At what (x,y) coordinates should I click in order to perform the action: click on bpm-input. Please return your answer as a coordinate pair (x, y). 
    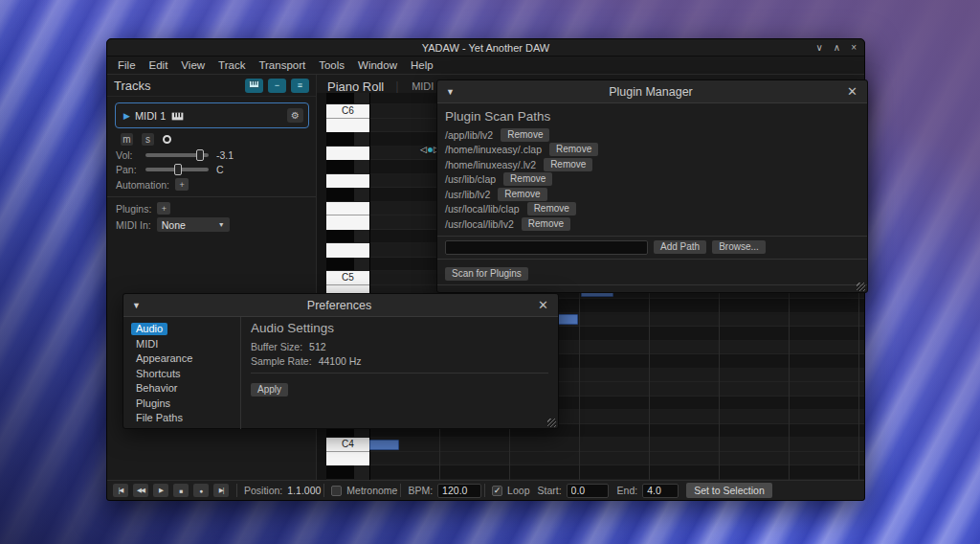
    Looking at the image, I should click on (459, 490).